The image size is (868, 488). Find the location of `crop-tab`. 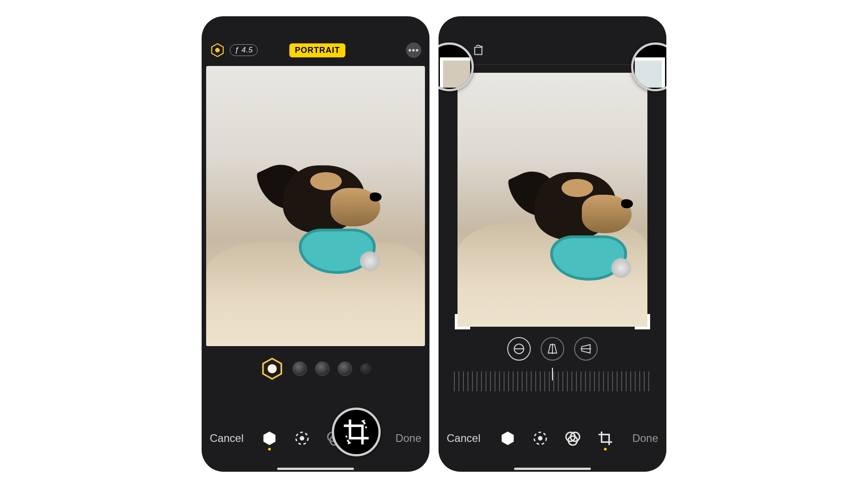

crop-tab is located at coordinates (605, 438).